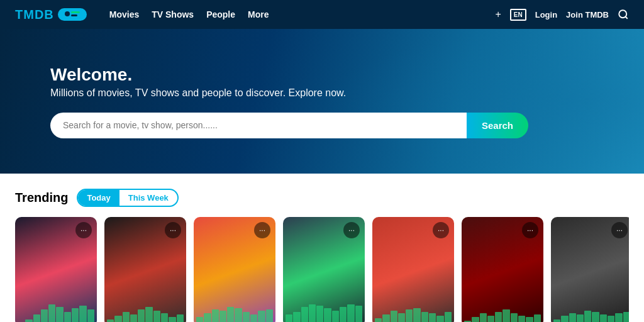  What do you see at coordinates (258, 14) in the screenshot?
I see `nav-more: More` at bounding box center [258, 14].